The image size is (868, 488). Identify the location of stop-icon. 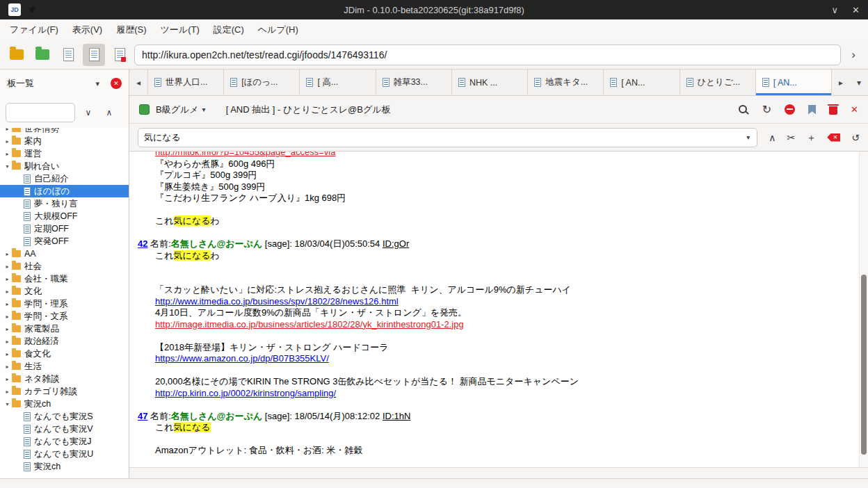
(790, 110).